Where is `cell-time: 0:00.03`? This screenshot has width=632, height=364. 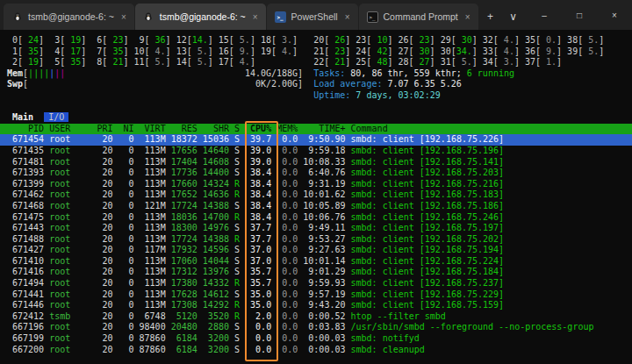 cell-time: 0:00.03 is located at coordinates (324, 339).